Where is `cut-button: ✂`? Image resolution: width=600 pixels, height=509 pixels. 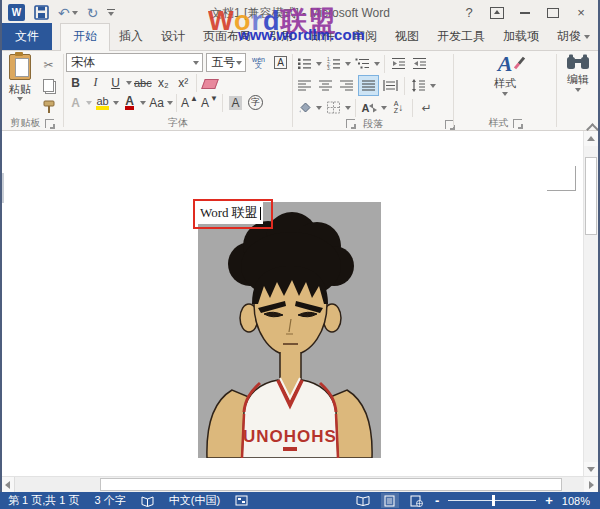 cut-button: ✂ is located at coordinates (48, 64).